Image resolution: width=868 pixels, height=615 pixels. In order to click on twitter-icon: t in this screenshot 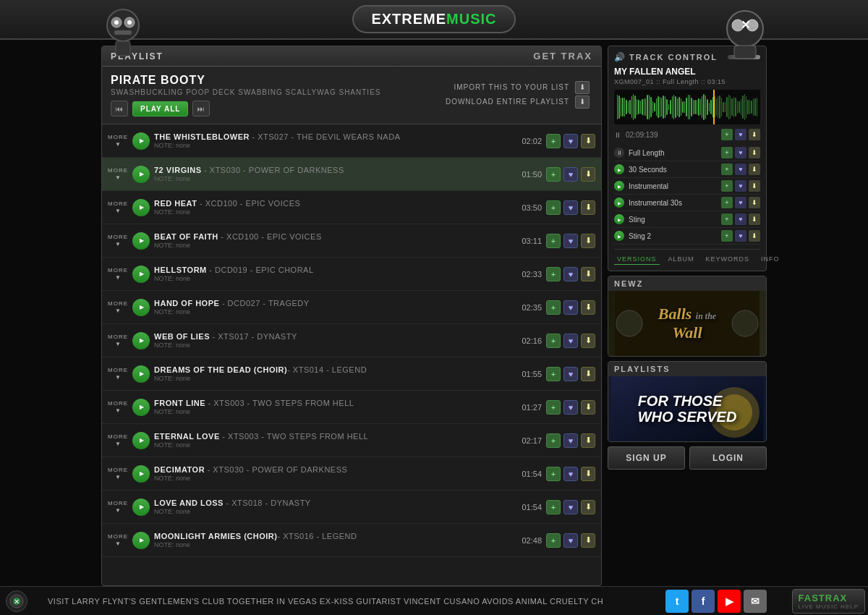, I will do `click(677, 601)`.